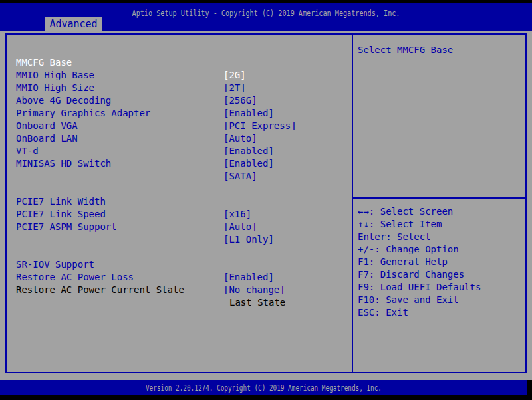  What do you see at coordinates (176, 88) in the screenshot?
I see `settings-row: Above 4G Decoding [Enabled]` at bounding box center [176, 88].